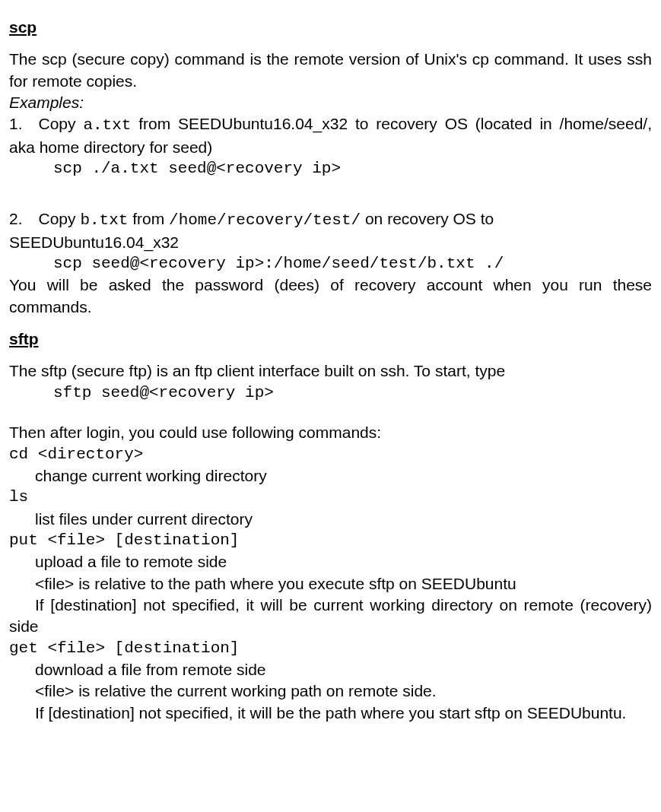  Describe the element at coordinates (330, 497) in the screenshot. I see `ls-cmd: ls` at that location.